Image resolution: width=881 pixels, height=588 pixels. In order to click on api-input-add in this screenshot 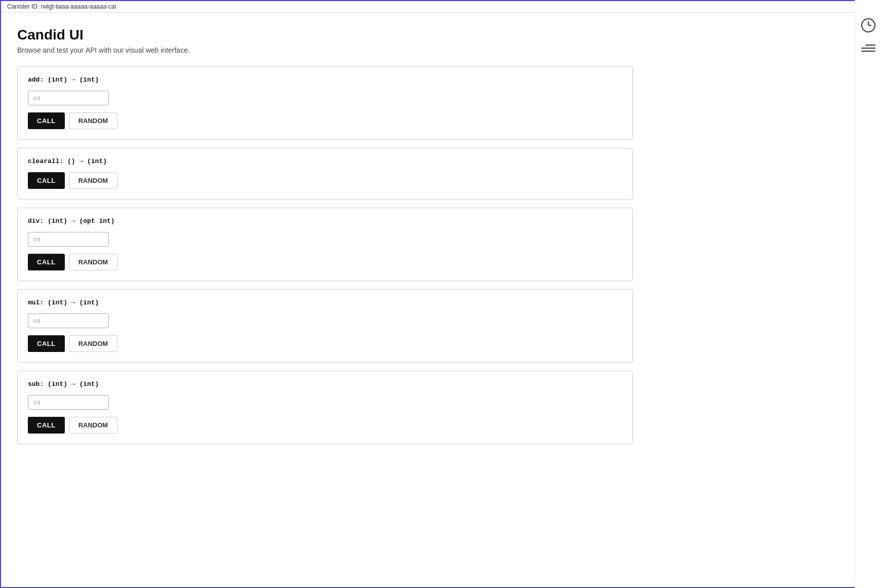, I will do `click(68, 98)`.